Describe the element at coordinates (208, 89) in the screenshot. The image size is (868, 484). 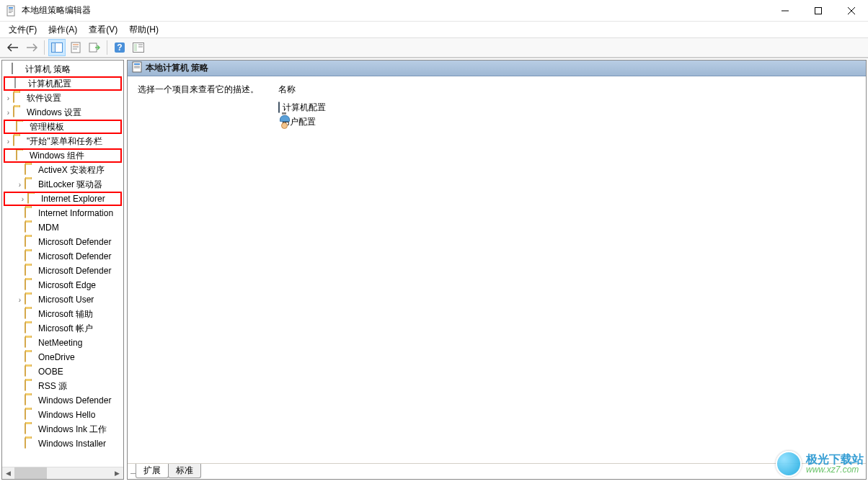
I see `description-hint: 选择一个项目来查看它的描述。` at that location.